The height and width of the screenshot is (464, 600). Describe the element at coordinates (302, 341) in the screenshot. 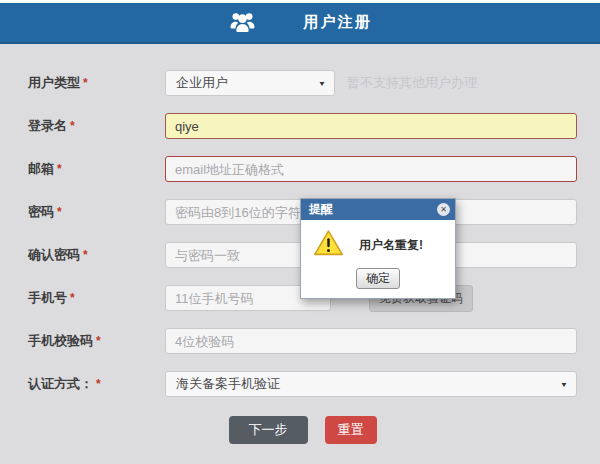

I see `form-row-phone-code: 手机校验码*` at that location.